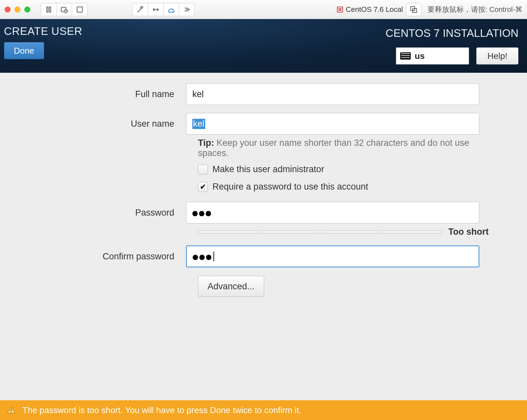 Image resolution: width=527 pixels, height=420 pixels. I want to click on keyboard-layout-selector: us, so click(432, 56).